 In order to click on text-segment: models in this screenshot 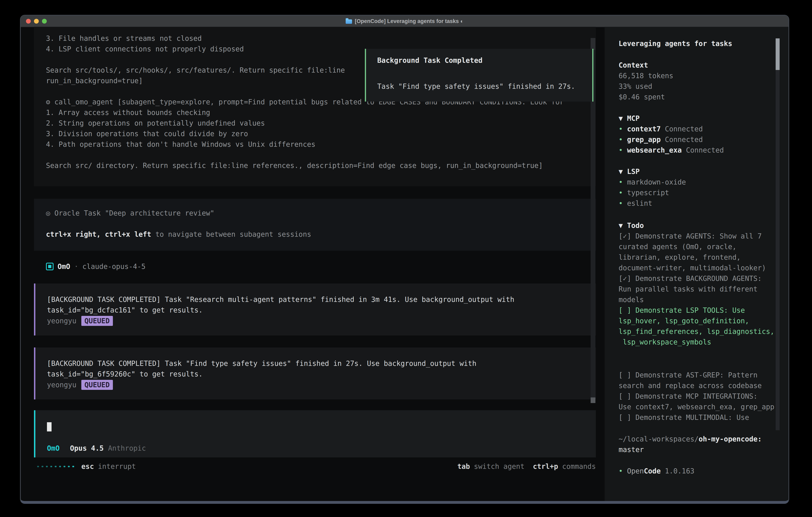, I will do `click(631, 300)`.